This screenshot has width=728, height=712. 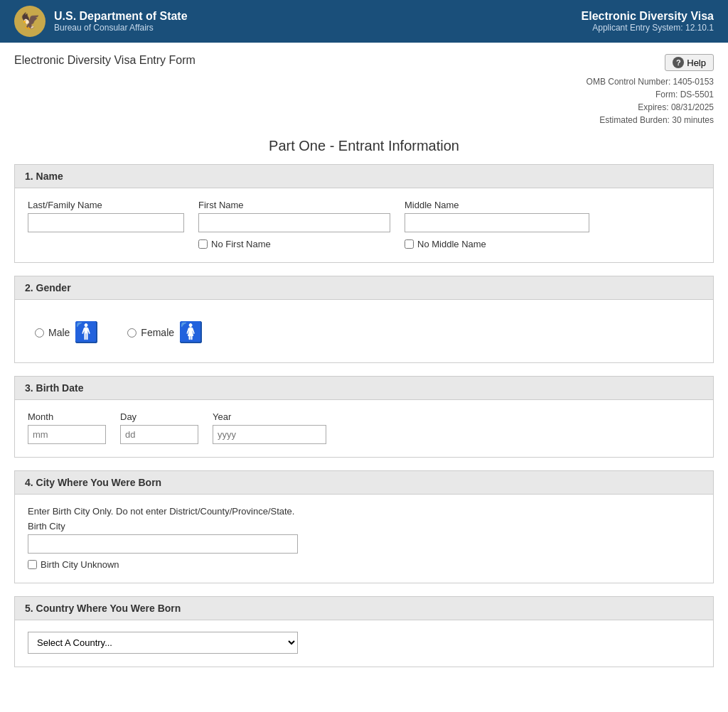 I want to click on omb-control: OMB Control Number: 1405-0153, so click(x=650, y=82).